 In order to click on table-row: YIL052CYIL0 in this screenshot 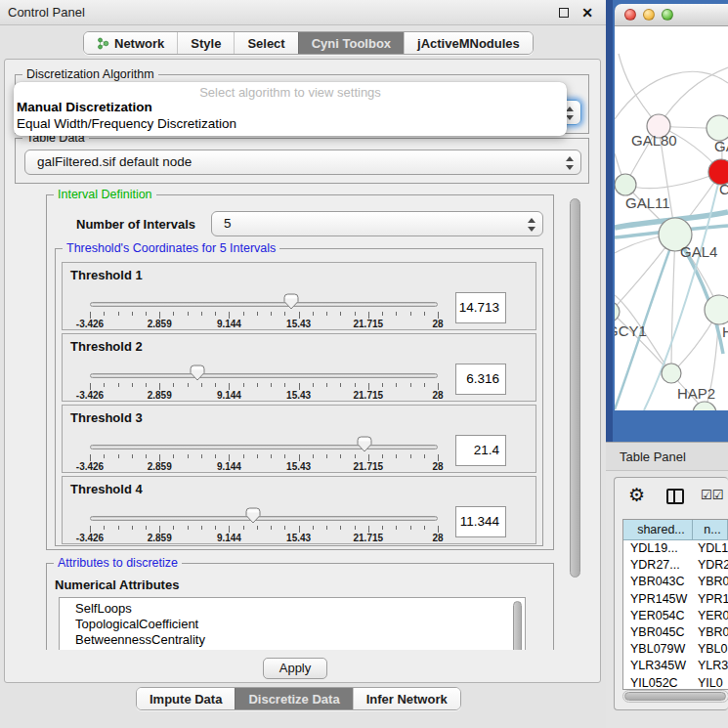, I will do `click(676, 683)`.